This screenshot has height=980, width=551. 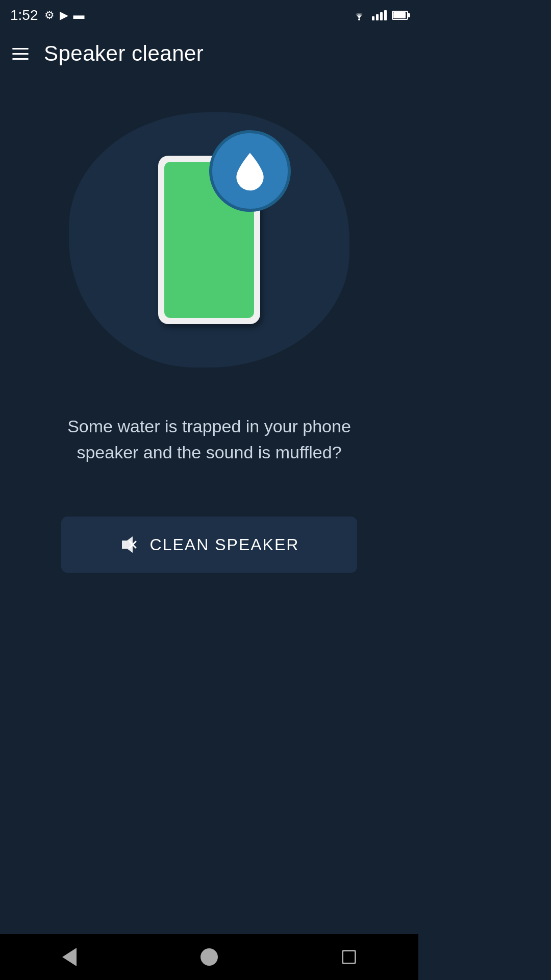 What do you see at coordinates (359, 15) in the screenshot?
I see `wifi-icon` at bounding box center [359, 15].